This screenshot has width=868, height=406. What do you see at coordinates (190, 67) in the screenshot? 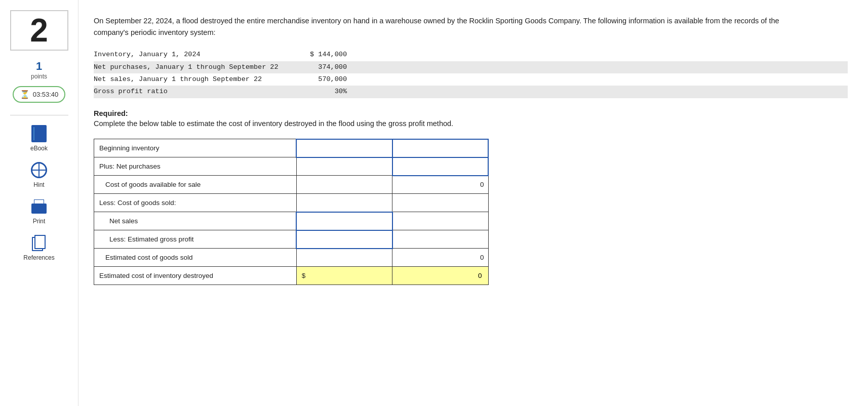
I see `data-label-2: Net purchases, January 1 through Septemb…` at bounding box center [190, 67].